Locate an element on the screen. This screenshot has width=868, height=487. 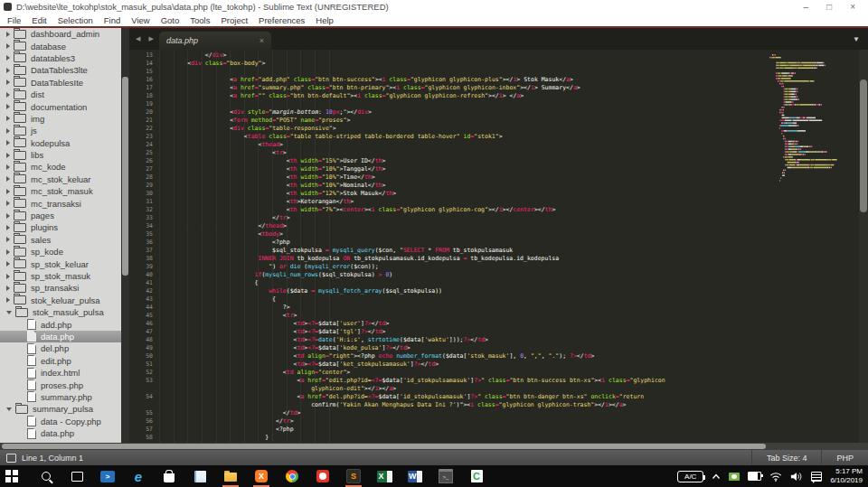
close-button: × is located at coordinates (853, 7).